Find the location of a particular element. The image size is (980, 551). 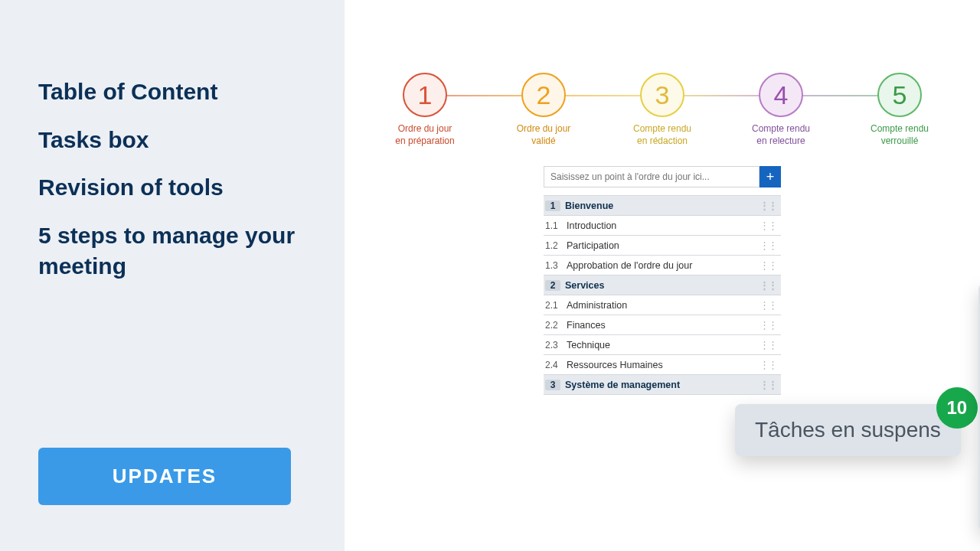

step-label: Ordre du jour validé is located at coordinates (544, 135).